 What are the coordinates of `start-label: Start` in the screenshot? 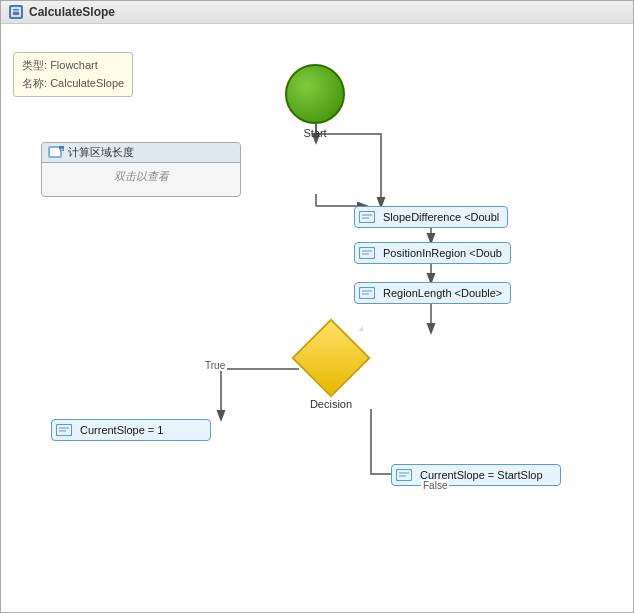 It's located at (314, 133).